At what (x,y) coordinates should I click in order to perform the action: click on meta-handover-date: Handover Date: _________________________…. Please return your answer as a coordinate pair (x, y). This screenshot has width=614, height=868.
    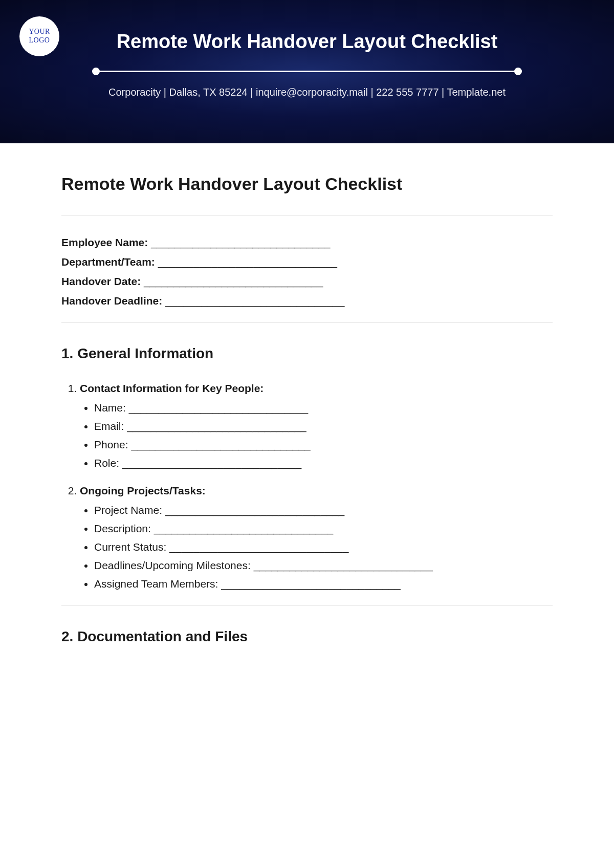
    Looking at the image, I should click on (307, 281).